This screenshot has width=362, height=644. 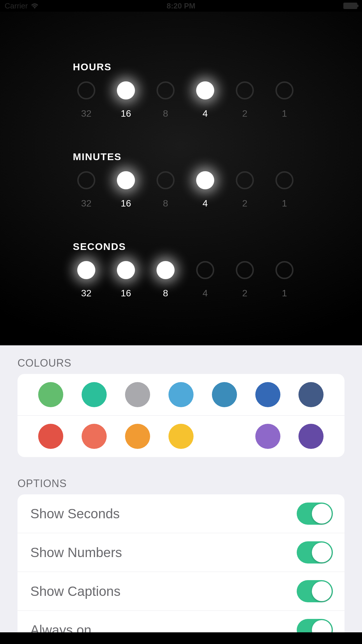 What do you see at coordinates (217, 67) in the screenshot?
I see `clock-row-label: HOURS` at bounding box center [217, 67].